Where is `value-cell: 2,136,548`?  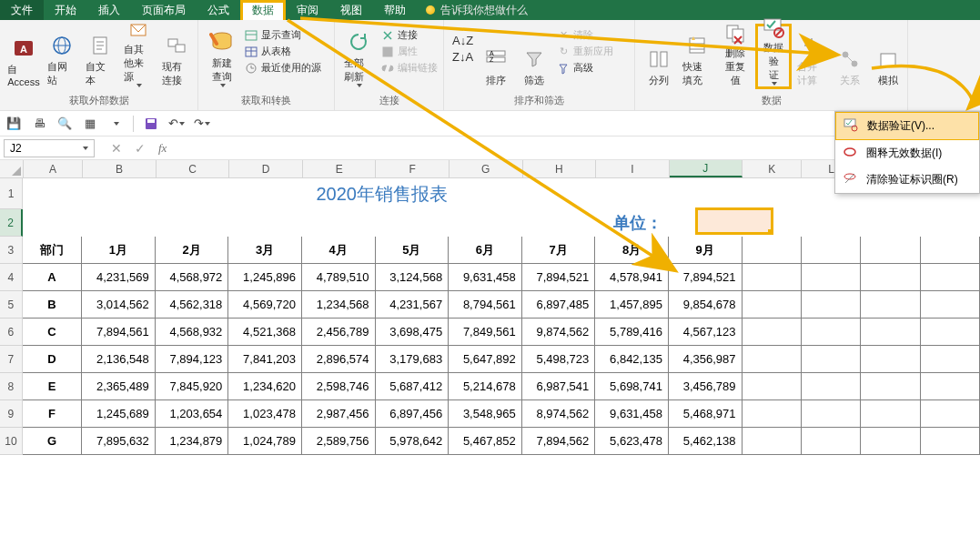
value-cell: 2,136,548 is located at coordinates (118, 359).